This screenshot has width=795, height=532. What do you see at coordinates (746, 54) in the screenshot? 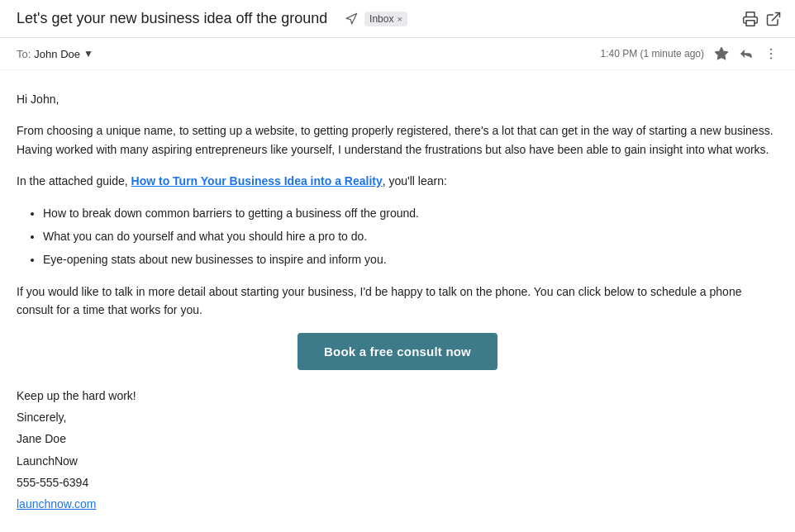
I see `reply-icon` at bounding box center [746, 54].